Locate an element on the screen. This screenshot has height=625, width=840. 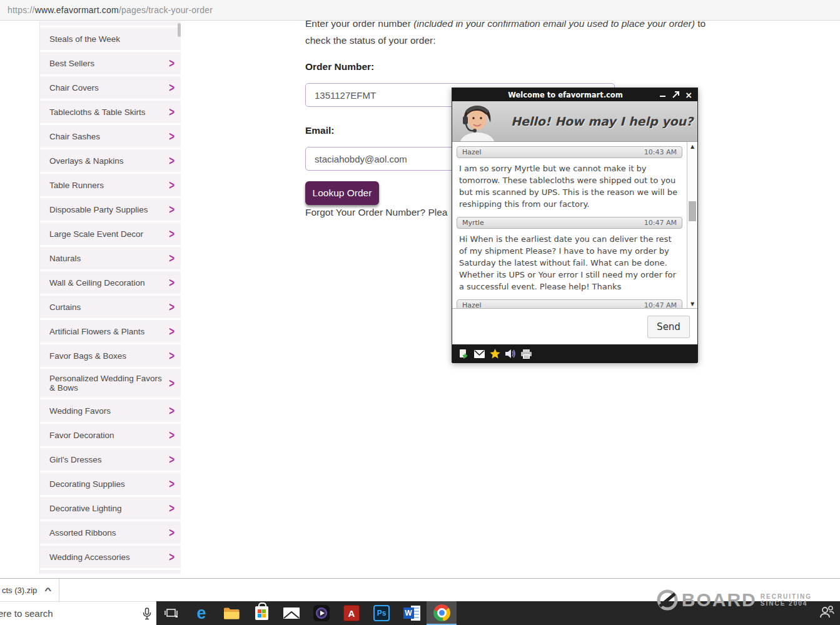
browser-url-bar: https://www.efavormart.com/pages/track-y… is located at coordinates (420, 10).